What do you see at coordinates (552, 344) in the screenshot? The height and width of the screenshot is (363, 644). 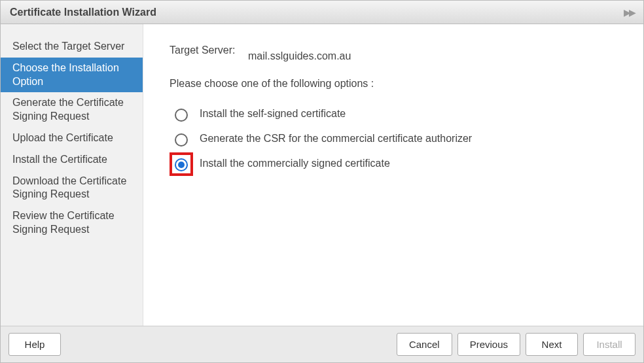 I see `next-button: Next` at bounding box center [552, 344].